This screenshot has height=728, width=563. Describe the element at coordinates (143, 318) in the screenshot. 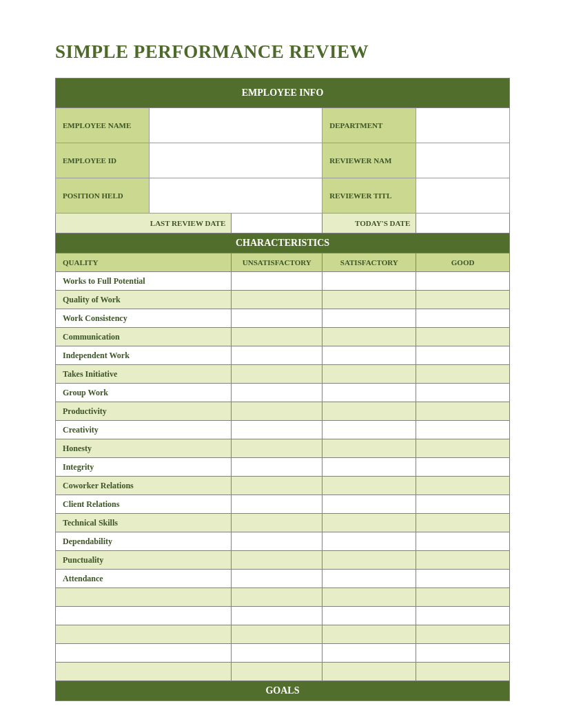

I see `characteristic-label: Work Consistency` at that location.